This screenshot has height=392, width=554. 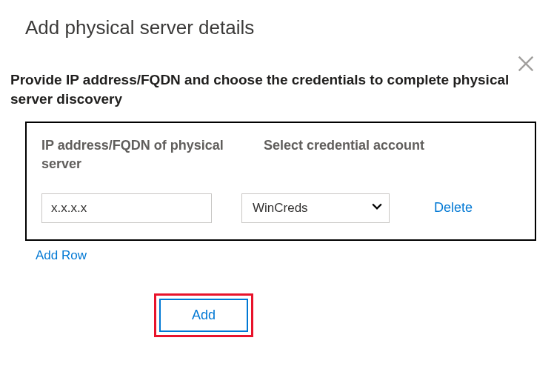 I want to click on add-row-link: Add Row, so click(x=61, y=256).